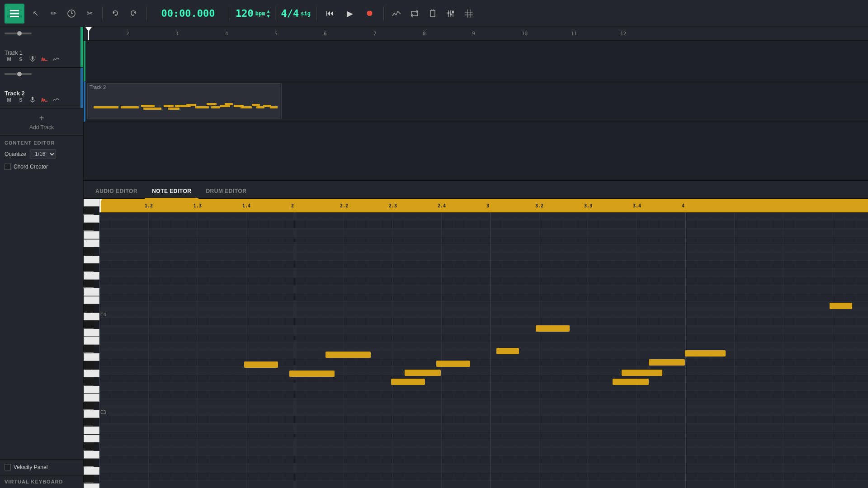  I want to click on track-1-automation, so click(56, 59).